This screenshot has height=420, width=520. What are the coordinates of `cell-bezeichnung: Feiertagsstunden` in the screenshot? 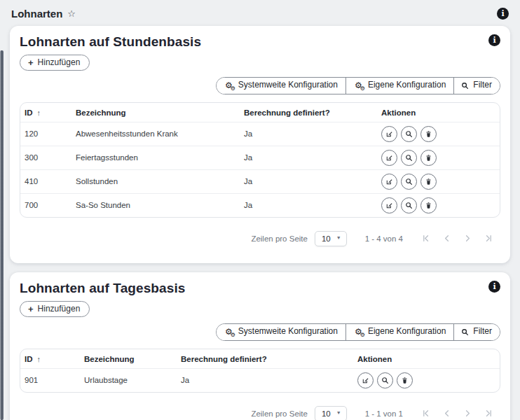 It's located at (156, 158).